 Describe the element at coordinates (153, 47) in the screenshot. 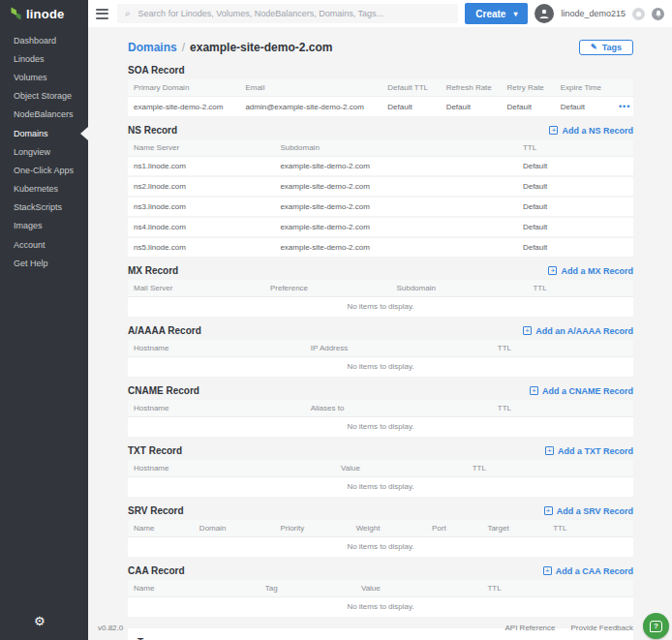

I see `breadcrumb-domains-link: Domains` at that location.